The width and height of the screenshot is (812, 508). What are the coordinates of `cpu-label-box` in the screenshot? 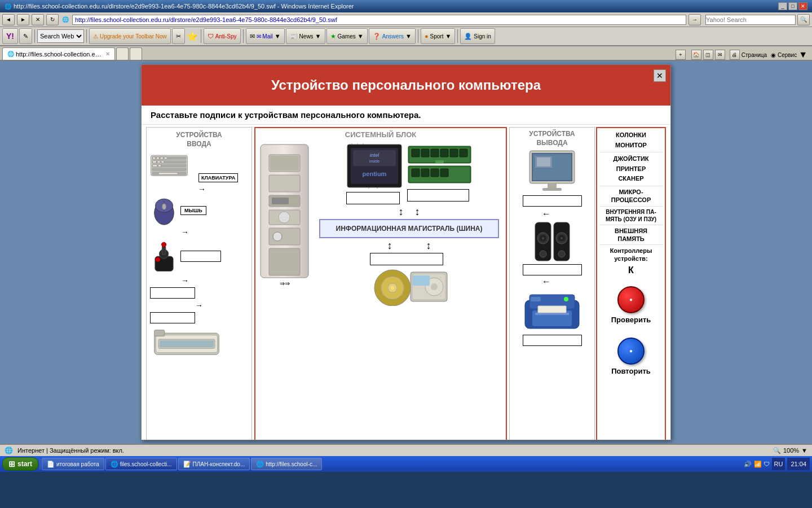 It's located at (373, 198).